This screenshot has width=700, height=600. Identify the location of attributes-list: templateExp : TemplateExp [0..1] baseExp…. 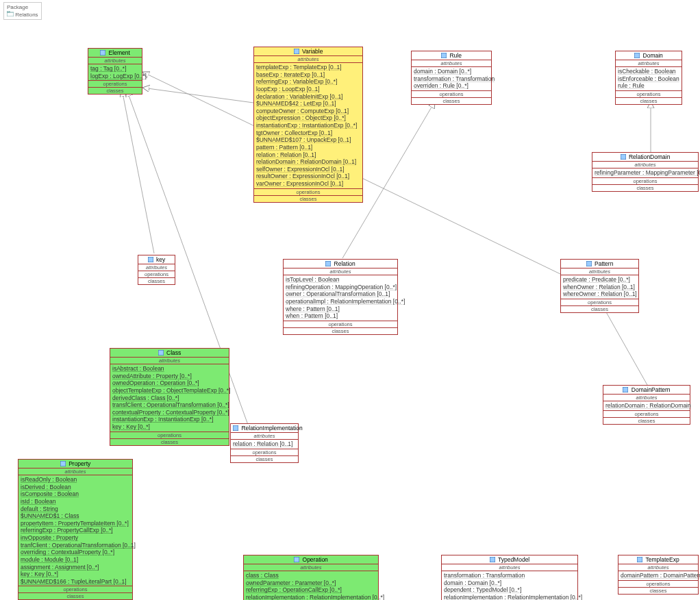
(308, 126).